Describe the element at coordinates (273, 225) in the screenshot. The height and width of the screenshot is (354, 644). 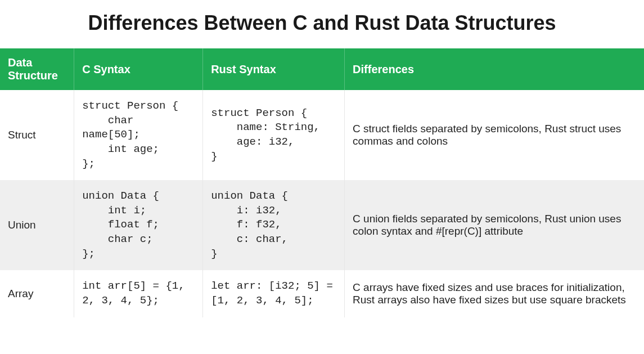
I see `rust-code: union Data { i: i32, f: f32, c: char, }` at that location.